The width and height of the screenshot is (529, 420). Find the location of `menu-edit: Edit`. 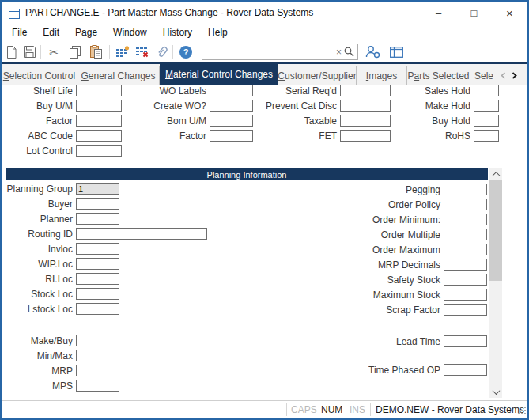

menu-edit: Edit is located at coordinates (51, 32).